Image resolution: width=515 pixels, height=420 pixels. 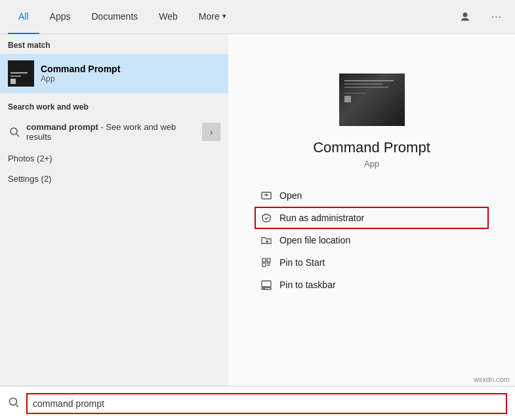 What do you see at coordinates (371, 148) in the screenshot?
I see `right-app-name: Command Prompt` at bounding box center [371, 148].